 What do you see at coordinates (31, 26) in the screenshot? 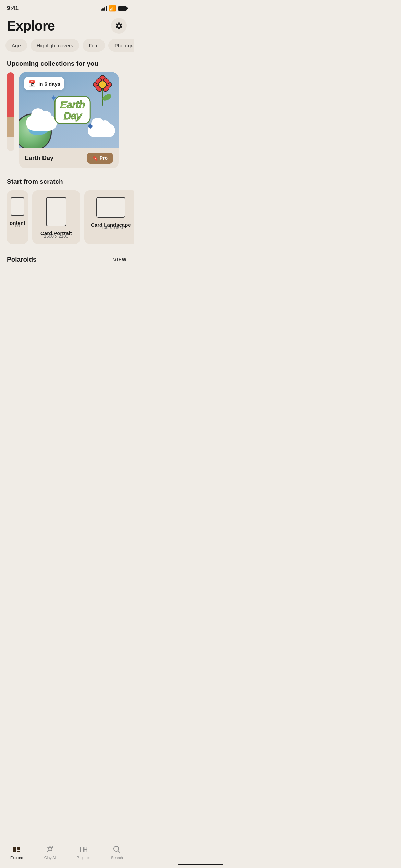
I see `page-title: Explore` at bounding box center [31, 26].